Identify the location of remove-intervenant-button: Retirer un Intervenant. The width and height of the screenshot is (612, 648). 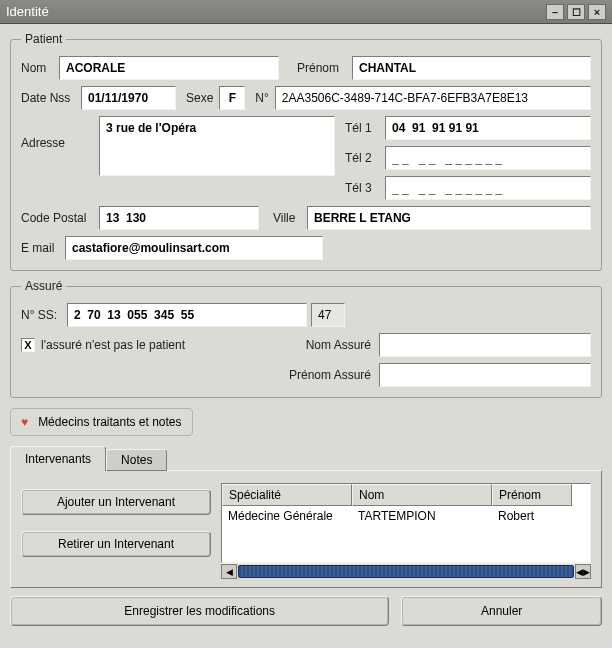
(116, 544).